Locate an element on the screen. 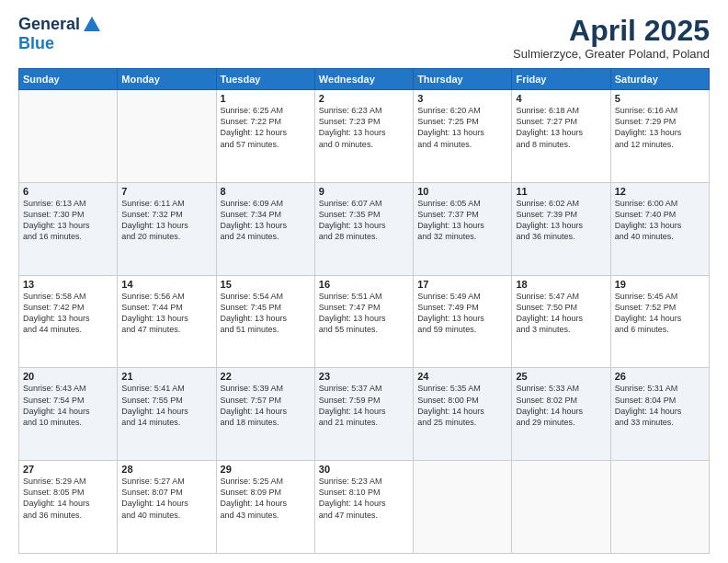 The width and height of the screenshot is (728, 563). day-number: 17 is located at coordinates (462, 284).